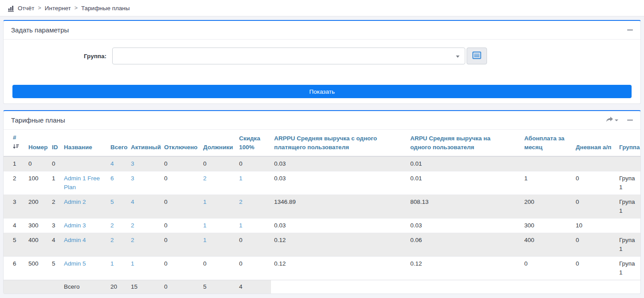  Describe the element at coordinates (112, 202) in the screenshot. I see `cell-link: 5` at that location.